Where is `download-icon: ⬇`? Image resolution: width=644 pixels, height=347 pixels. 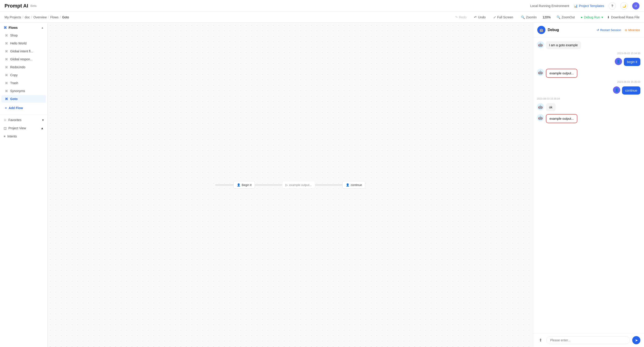
download-icon: ⬇ is located at coordinates (608, 17).